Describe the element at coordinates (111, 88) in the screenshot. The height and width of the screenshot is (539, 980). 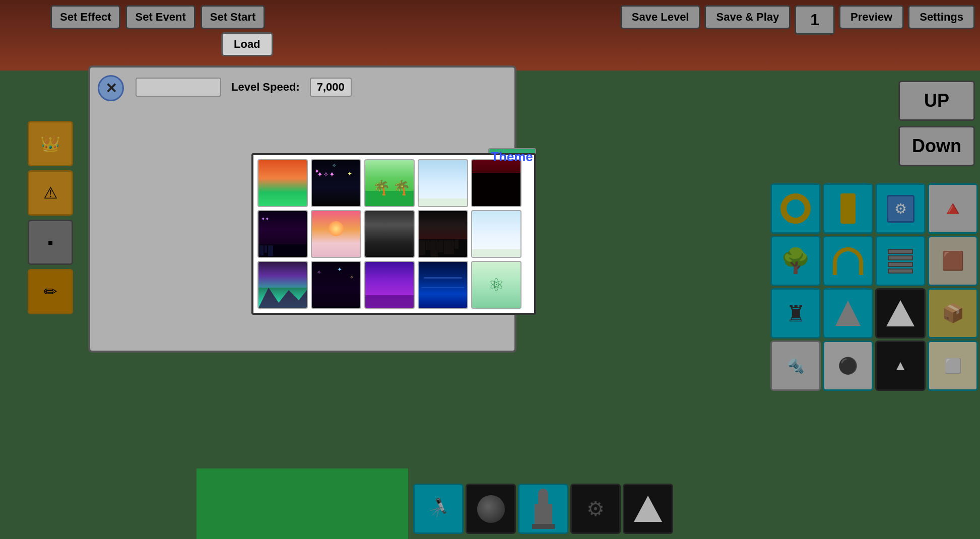
I see `modal-close-button: ✕` at that location.